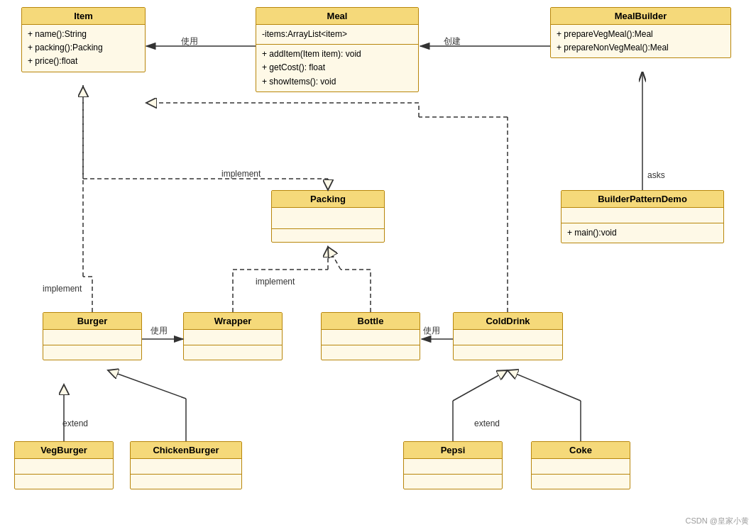 Image resolution: width=756 pixels, height=532 pixels. Describe the element at coordinates (64, 482) in the screenshot. I see `class-vegburger-e2` at that location.